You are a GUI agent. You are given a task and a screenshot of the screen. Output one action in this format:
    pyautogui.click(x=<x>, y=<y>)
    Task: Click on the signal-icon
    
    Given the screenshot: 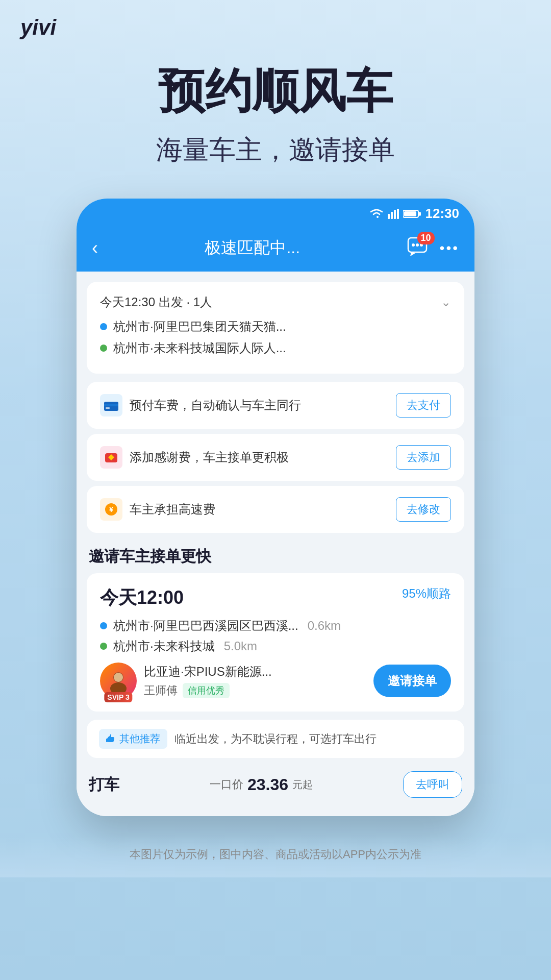 What is the action you would take?
    pyautogui.click(x=393, y=214)
    